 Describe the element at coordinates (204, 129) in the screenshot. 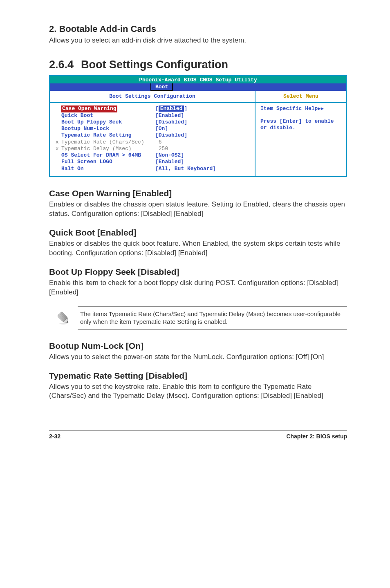

I see `bios-row-value: [On]` at that location.